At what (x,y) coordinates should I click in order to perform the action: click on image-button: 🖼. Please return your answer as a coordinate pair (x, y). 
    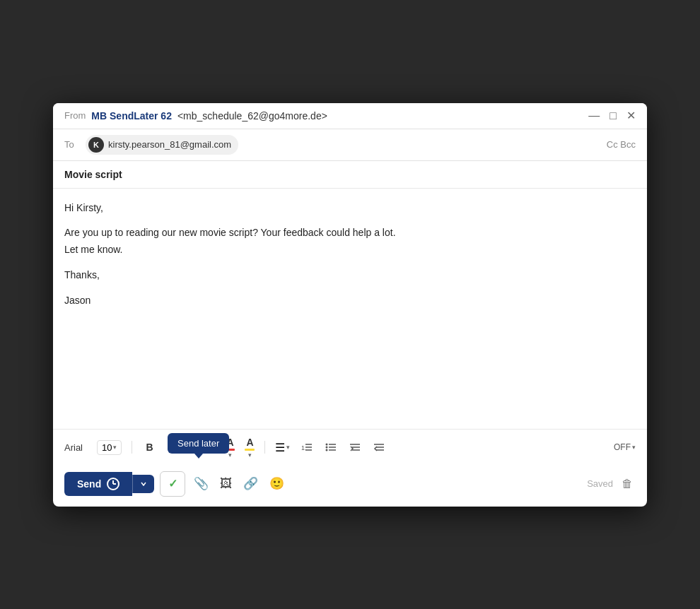
    Looking at the image, I should click on (226, 484).